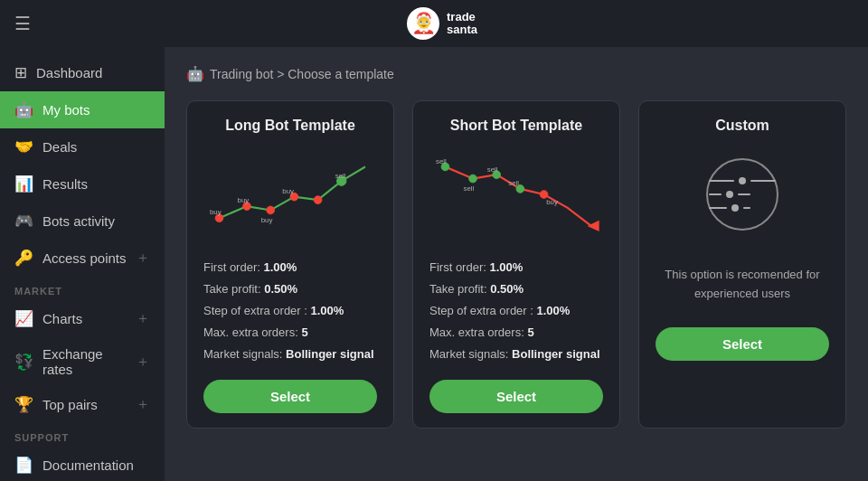  I want to click on short-take-profit: 0.50%, so click(506, 289).